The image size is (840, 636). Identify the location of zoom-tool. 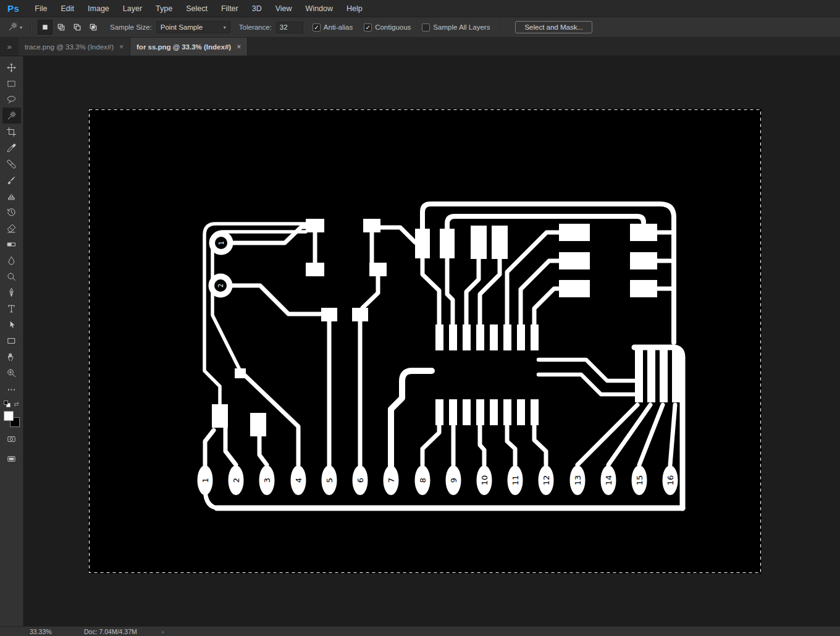
(12, 373).